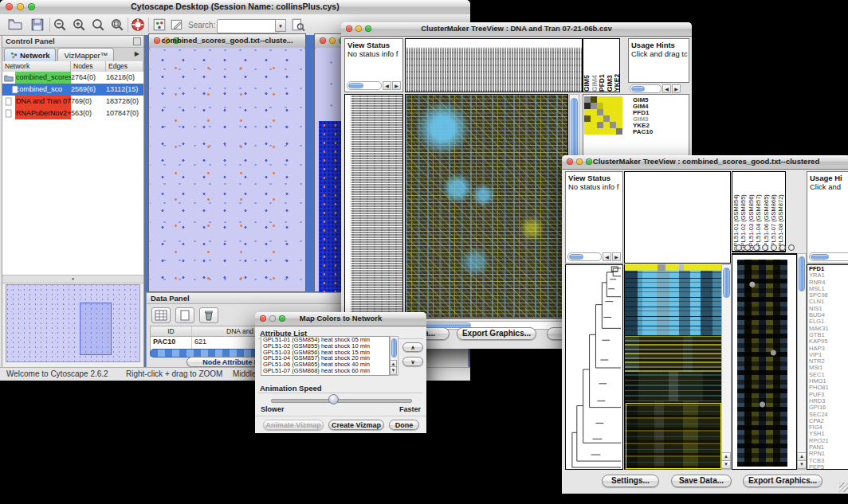 This screenshot has height=504, width=848. Describe the element at coordinates (341, 373) in the screenshot. I see `map-colors-dialog: Map Colors to Network Attribute List GPL…` at that location.